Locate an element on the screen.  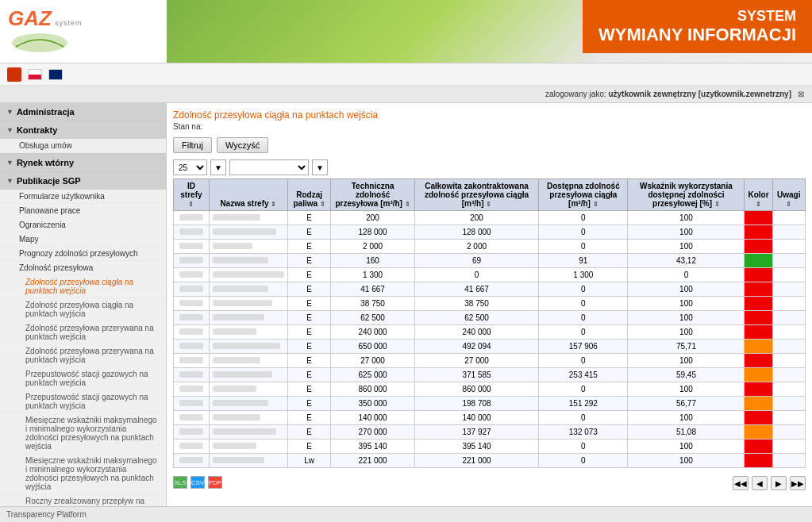
sidebar-item-mapy: Mapy is located at coordinates (83, 240).